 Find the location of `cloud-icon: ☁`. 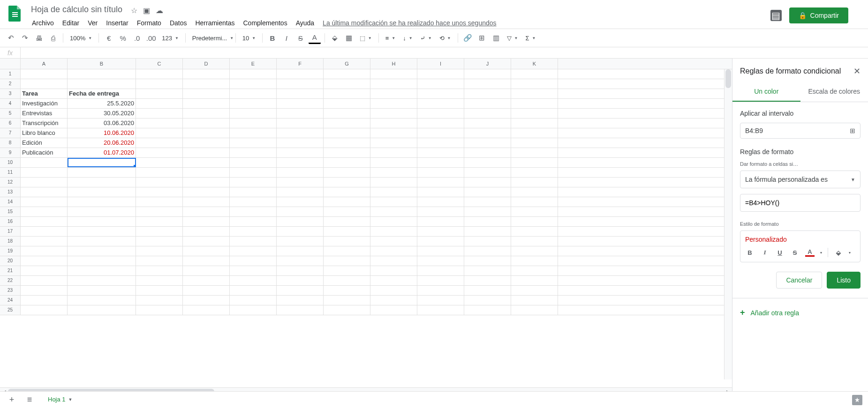

cloud-icon: ☁ is located at coordinates (159, 10).